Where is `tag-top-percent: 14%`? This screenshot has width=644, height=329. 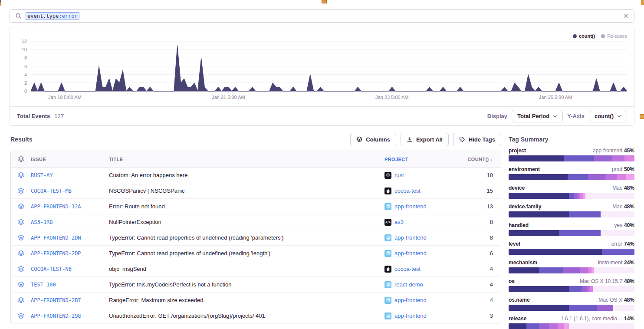 tag-top-percent: 14% is located at coordinates (629, 319).